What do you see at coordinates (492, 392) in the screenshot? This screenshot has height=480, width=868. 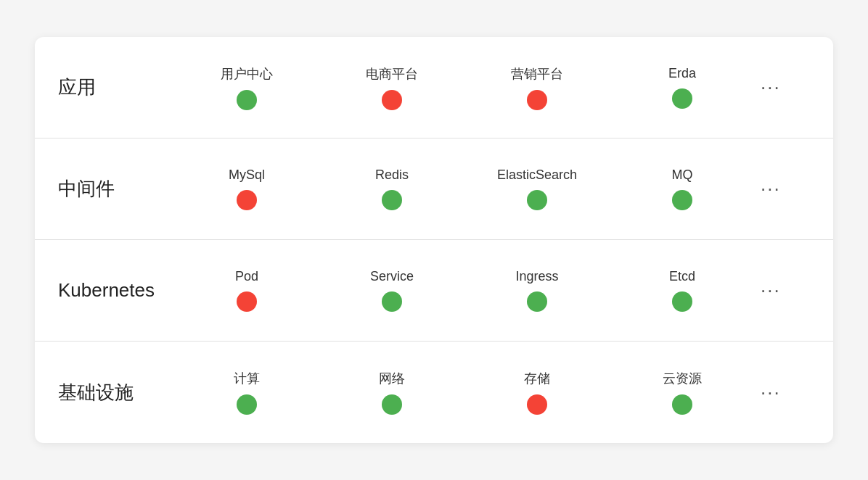 I see `row-items-3: 计算网络存储云资源···` at bounding box center [492, 392].